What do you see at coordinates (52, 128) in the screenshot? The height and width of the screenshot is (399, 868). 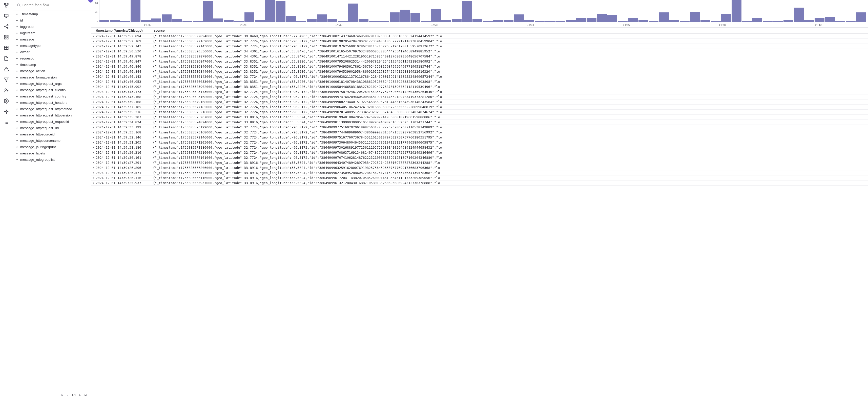 I see `field-item: message_httprequest_uri` at bounding box center [52, 128].